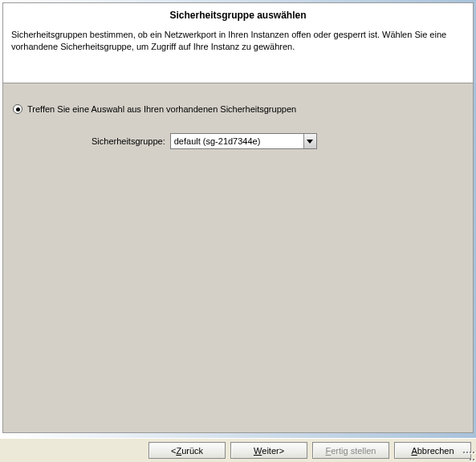 This screenshot has height=462, width=476. I want to click on security-group-select: default (sg-21d7344e), so click(244, 141).